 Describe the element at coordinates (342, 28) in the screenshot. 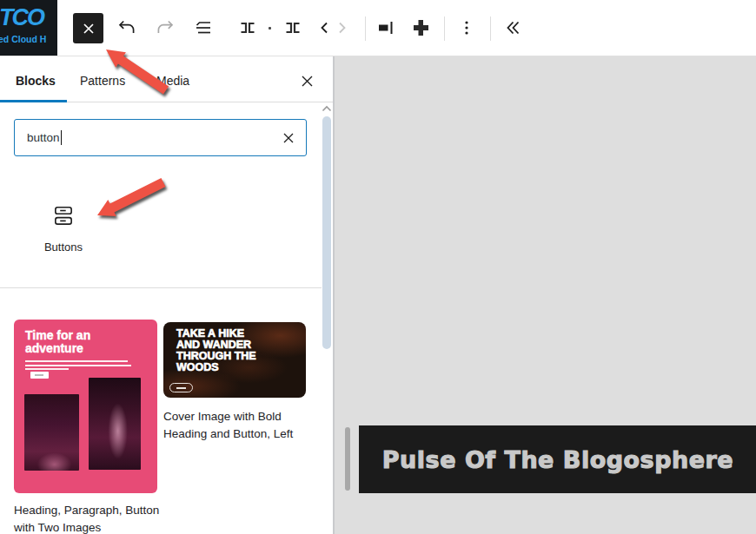

I see `forward-chevron-icon` at that location.